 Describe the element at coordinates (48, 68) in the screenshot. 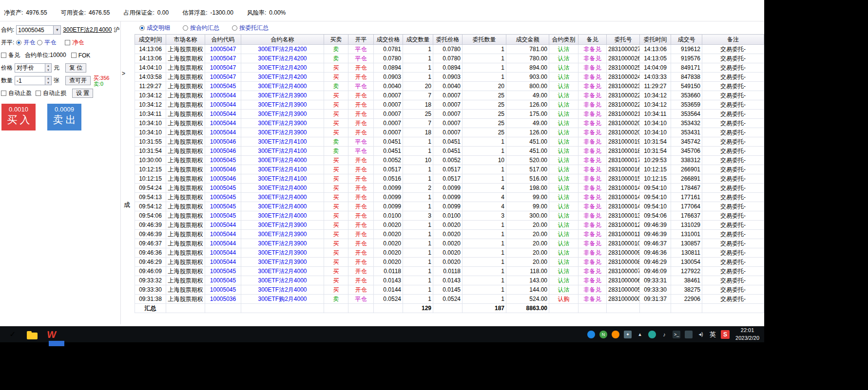

I see `price-stepper: ▲▼` at that location.